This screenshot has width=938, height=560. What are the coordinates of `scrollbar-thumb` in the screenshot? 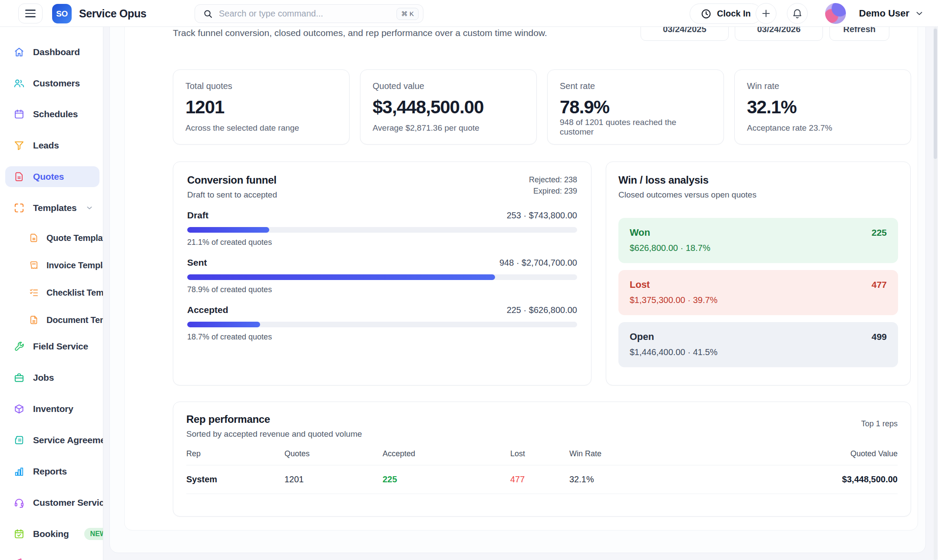 It's located at (935, 94).